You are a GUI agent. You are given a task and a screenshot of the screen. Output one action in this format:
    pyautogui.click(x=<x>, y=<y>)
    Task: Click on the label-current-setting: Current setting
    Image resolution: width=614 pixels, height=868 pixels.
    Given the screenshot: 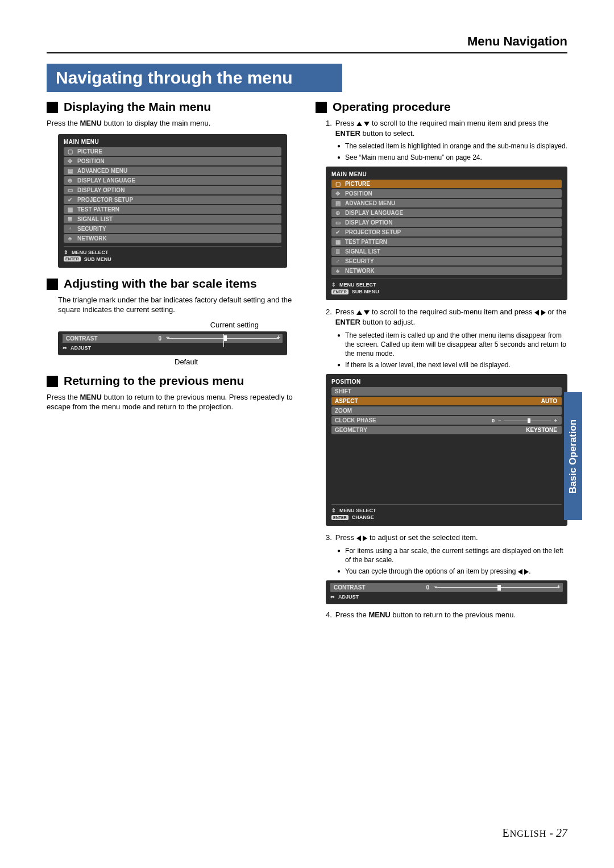 What is the action you would take?
    pyautogui.click(x=152, y=325)
    